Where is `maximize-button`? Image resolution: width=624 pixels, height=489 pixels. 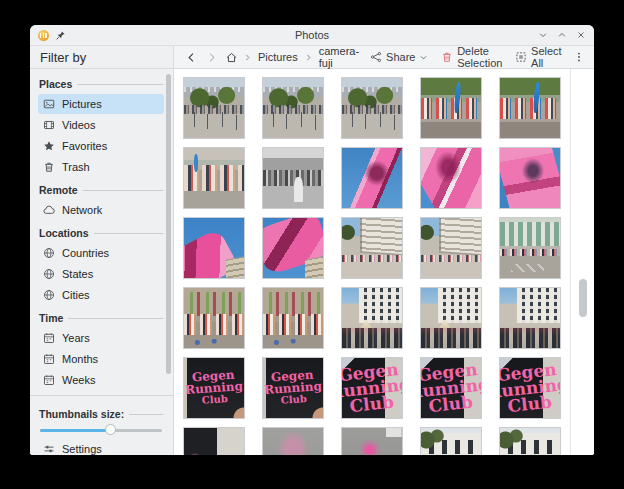
maximize-button is located at coordinates (562, 35).